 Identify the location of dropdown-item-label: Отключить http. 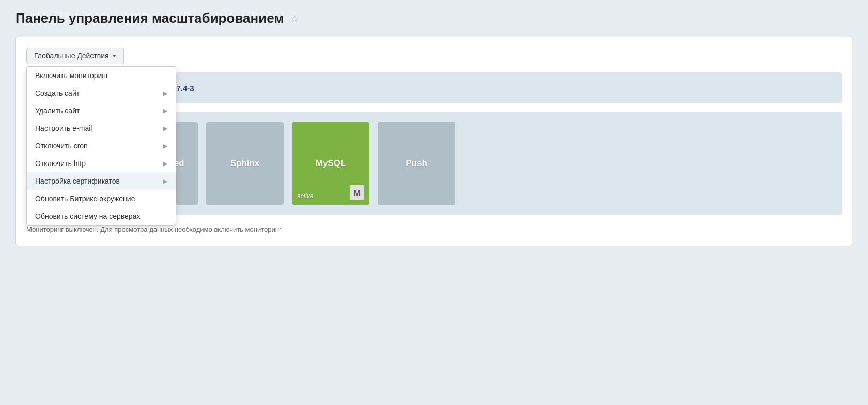
(60, 163).